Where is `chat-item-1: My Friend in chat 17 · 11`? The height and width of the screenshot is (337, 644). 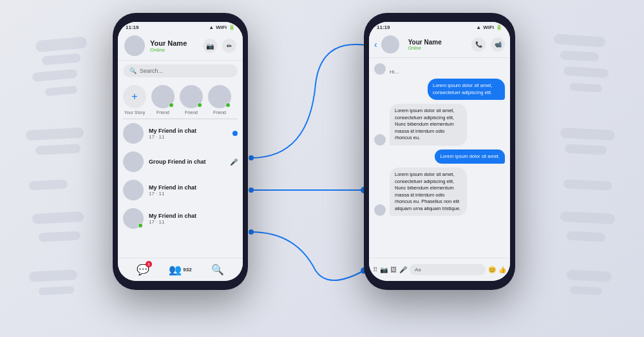 chat-item-1: My Friend in chat 17 · 11 is located at coordinates (180, 133).